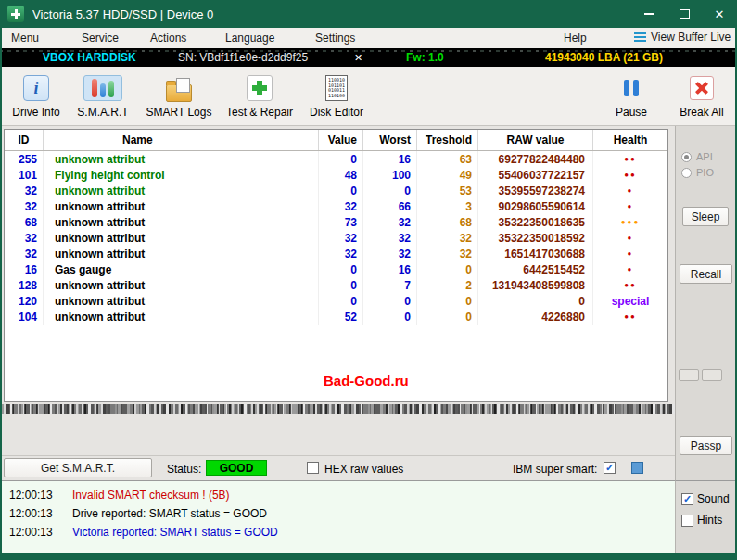  I want to click on menu-item-help: Help, so click(575, 38).